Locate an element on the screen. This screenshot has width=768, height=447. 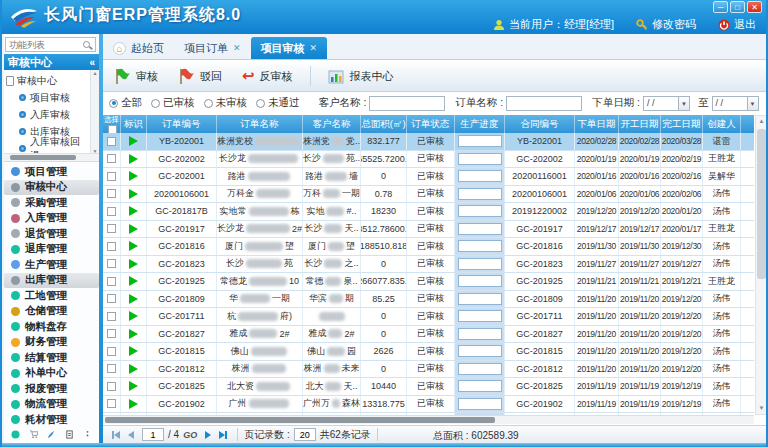
table-row: GC-201711 杭府) 0 已审核 GC-201711 2019/11/20… is located at coordinates (428, 317).